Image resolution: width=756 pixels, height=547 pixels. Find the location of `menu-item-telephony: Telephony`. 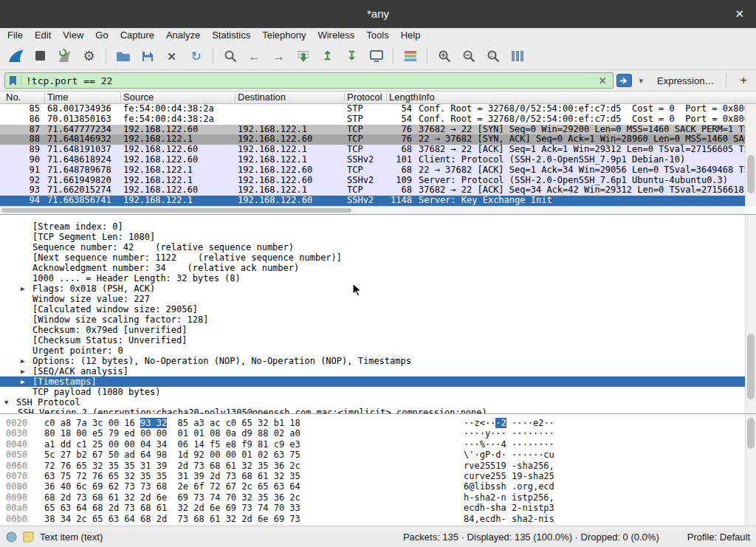

menu-item-telephony: Telephony is located at coordinates (284, 35).